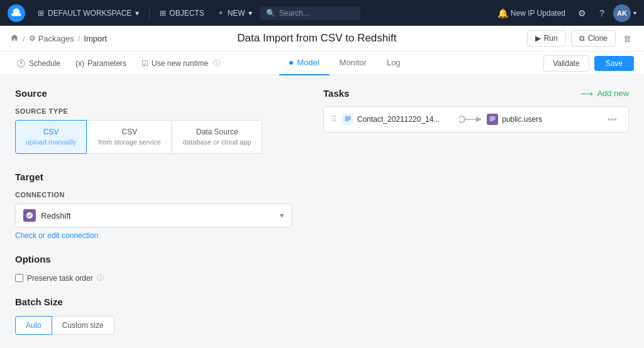  What do you see at coordinates (162, 121) in the screenshot?
I see `source-section: Source Source Type CSV upload manually C…` at bounding box center [162, 121].